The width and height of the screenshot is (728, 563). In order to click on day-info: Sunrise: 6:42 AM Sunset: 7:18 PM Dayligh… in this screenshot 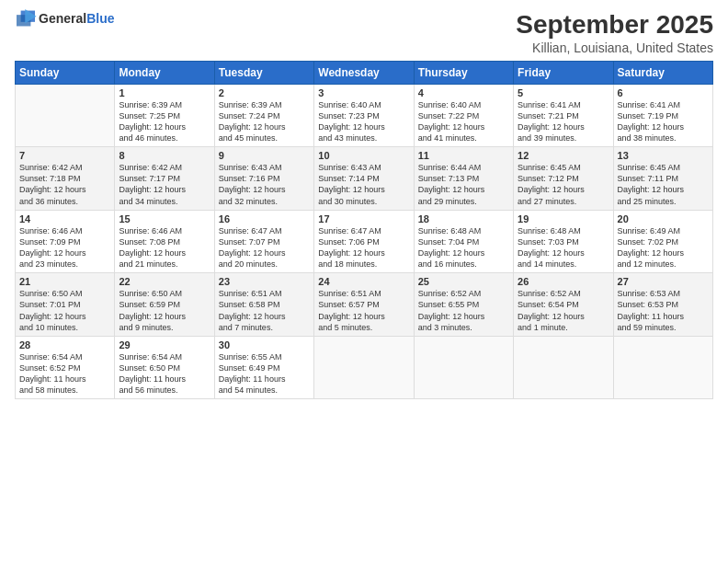, I will do `click(64, 184)`.